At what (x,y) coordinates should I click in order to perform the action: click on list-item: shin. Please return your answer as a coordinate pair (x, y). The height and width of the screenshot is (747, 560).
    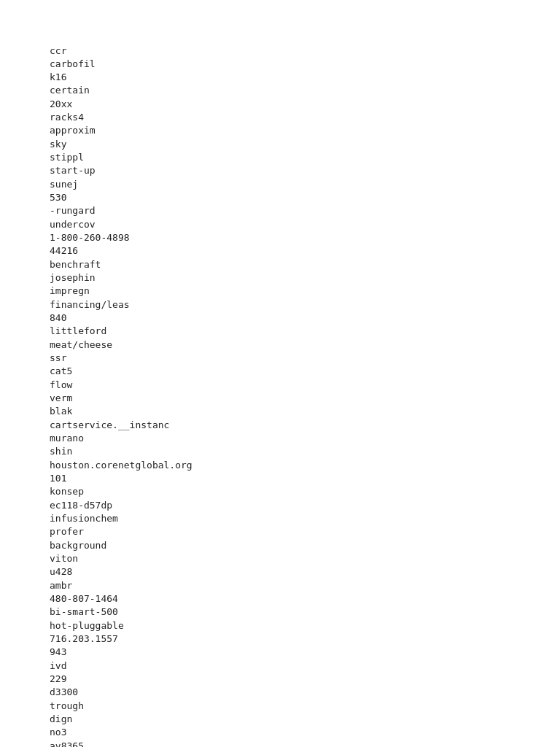
    Looking at the image, I should click on (280, 452).